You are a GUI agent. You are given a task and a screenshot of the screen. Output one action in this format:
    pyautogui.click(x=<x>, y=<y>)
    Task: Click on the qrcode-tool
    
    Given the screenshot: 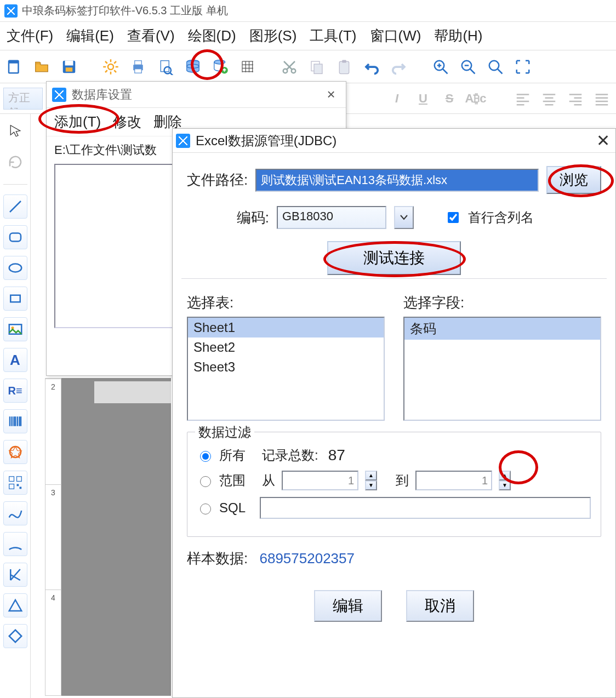 What is the action you would take?
    pyautogui.click(x=15, y=483)
    